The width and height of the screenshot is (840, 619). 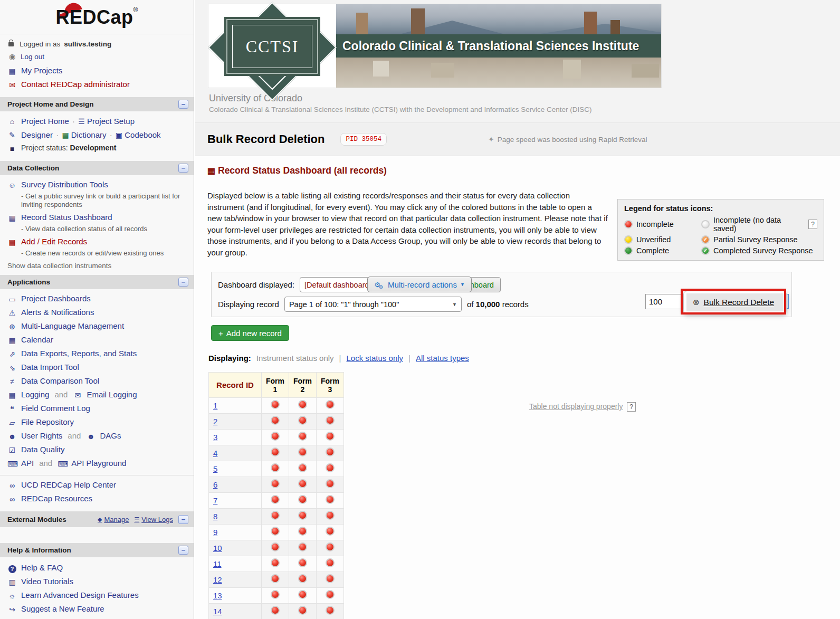 I want to click on learn-advanced-design-link: Learn Advanced Design Features, so click(x=80, y=595).